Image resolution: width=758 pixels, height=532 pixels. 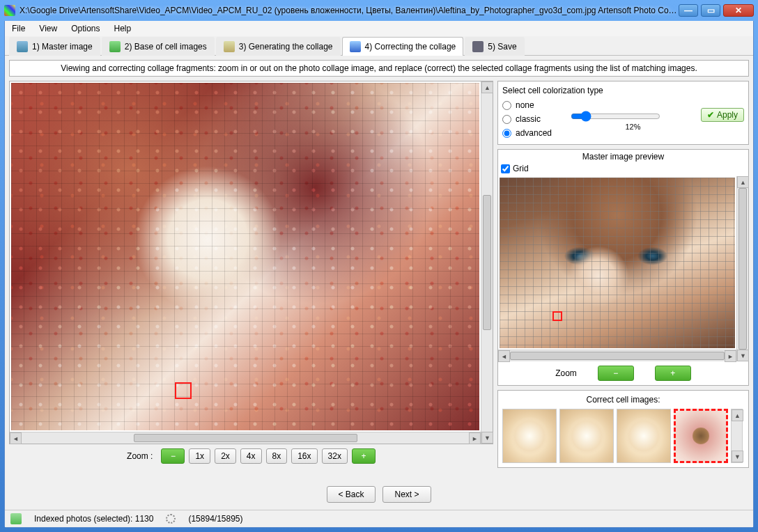 I want to click on titlebar: X:\Google Drive\ArtensoftShare\Video_APC…, so click(x=379, y=10).